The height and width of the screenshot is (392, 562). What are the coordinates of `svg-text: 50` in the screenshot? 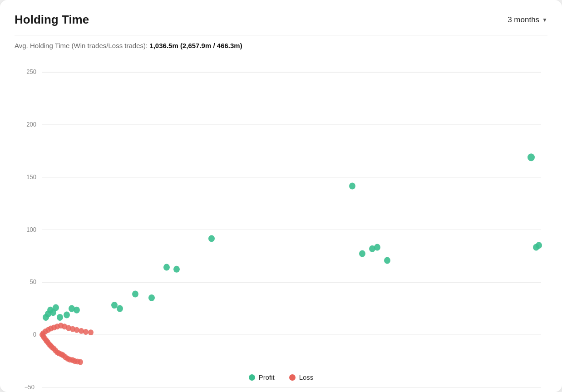 It's located at (33, 282).